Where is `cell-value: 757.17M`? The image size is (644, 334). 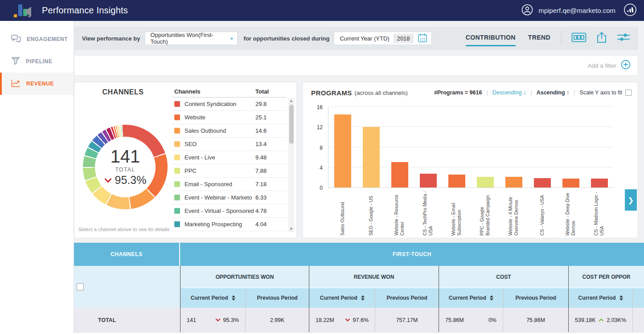
cell-value: 757.17M is located at coordinates (407, 320).